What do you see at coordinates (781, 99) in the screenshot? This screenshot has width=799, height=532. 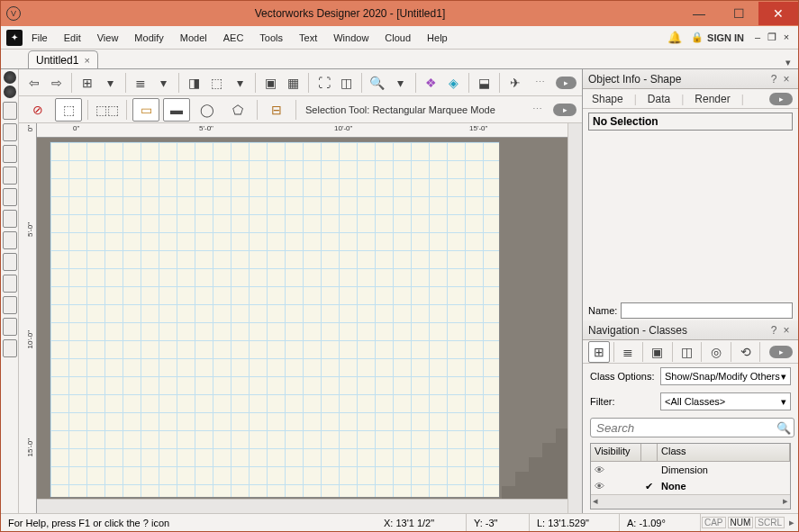 I see `object-info-toggle: ▸` at bounding box center [781, 99].